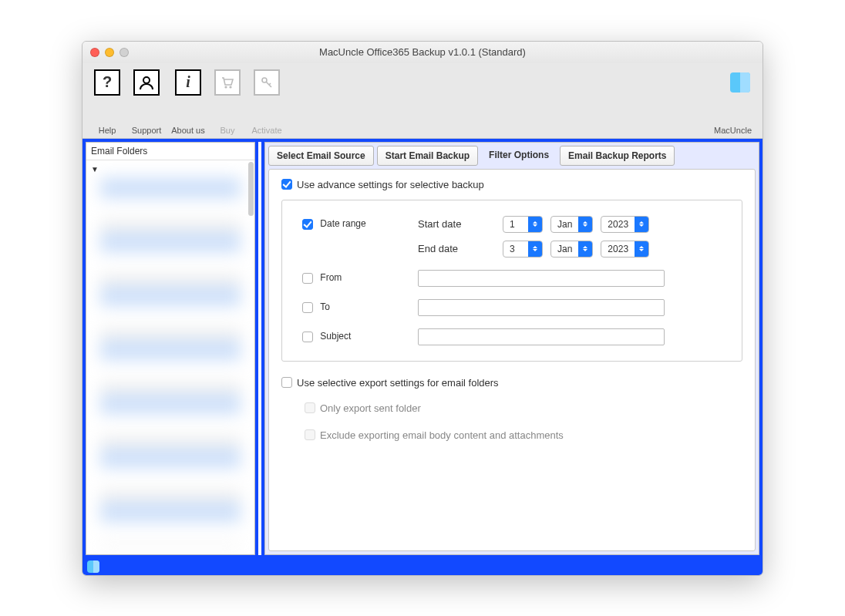  Describe the element at coordinates (267, 82) in the screenshot. I see `toolbar-activate` at that location.